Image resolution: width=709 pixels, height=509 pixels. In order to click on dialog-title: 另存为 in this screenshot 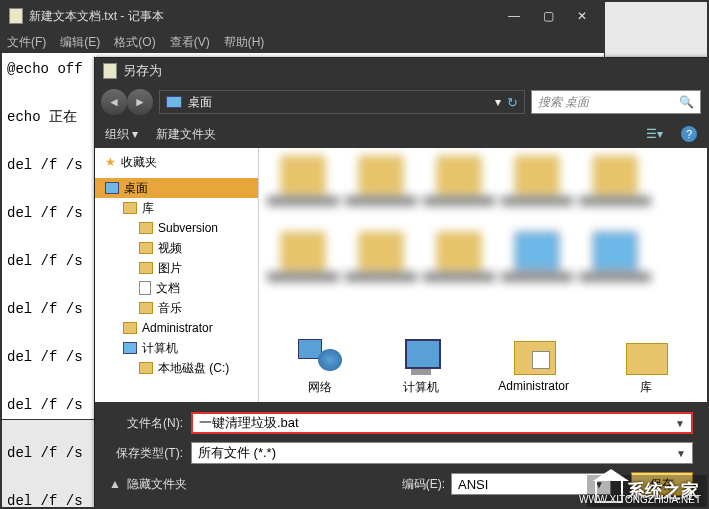, I will do `click(142, 71)`.